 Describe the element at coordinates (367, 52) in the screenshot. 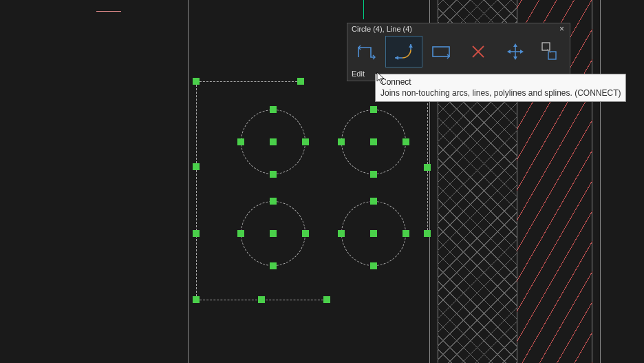

I see `open-polyline-button` at that location.